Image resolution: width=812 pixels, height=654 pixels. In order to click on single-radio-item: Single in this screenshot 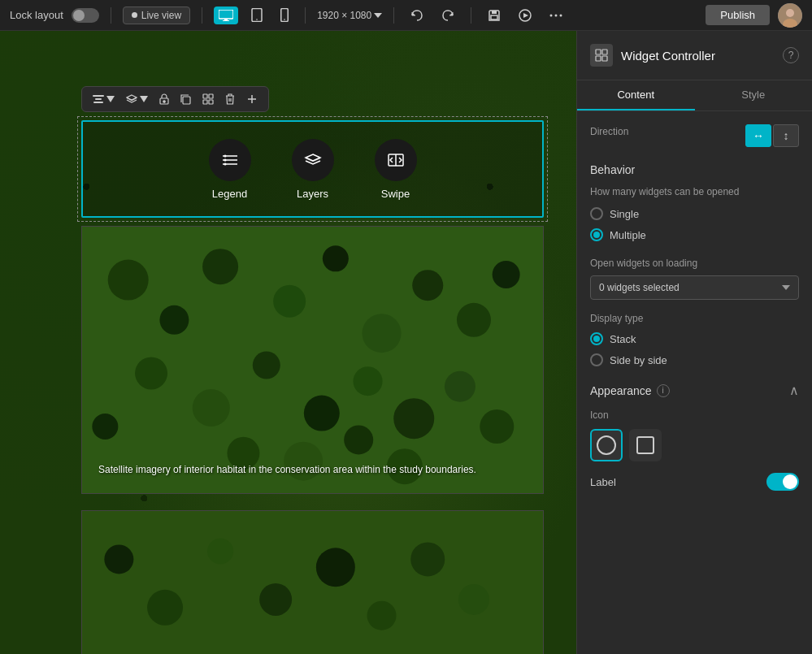, I will do `click(694, 214)`.